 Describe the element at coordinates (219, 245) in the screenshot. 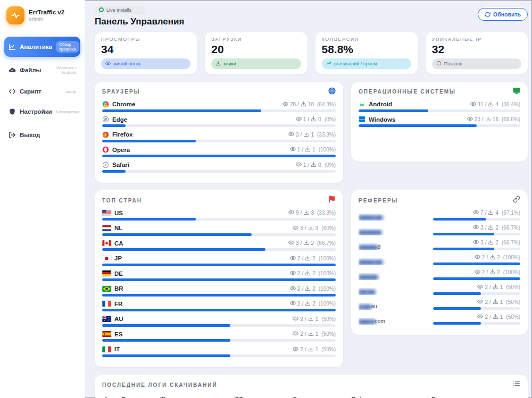

I see `metric-row: CA 3/2(66.7%)` at that location.